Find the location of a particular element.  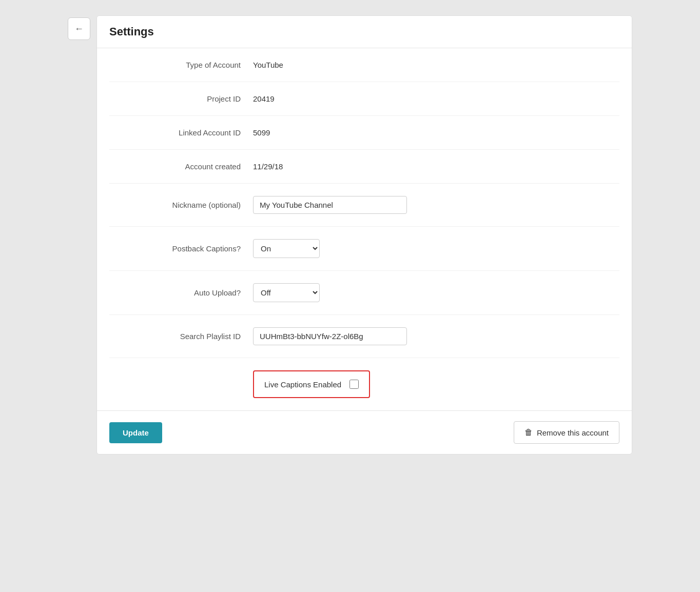

nickname-row: Nickname (optional) is located at coordinates (364, 205).